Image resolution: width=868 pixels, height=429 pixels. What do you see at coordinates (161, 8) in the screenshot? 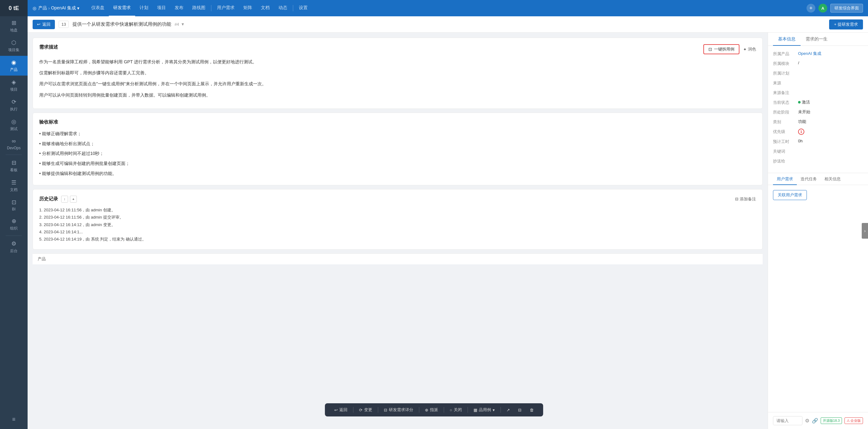
I see `nav-item-project: 项目` at bounding box center [161, 8].